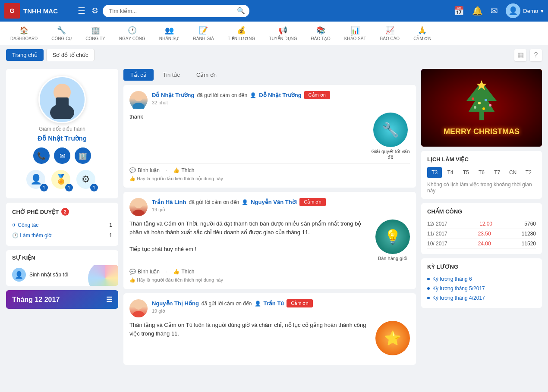  I want to click on thich-button-2: 👍 Thích, so click(184, 272).